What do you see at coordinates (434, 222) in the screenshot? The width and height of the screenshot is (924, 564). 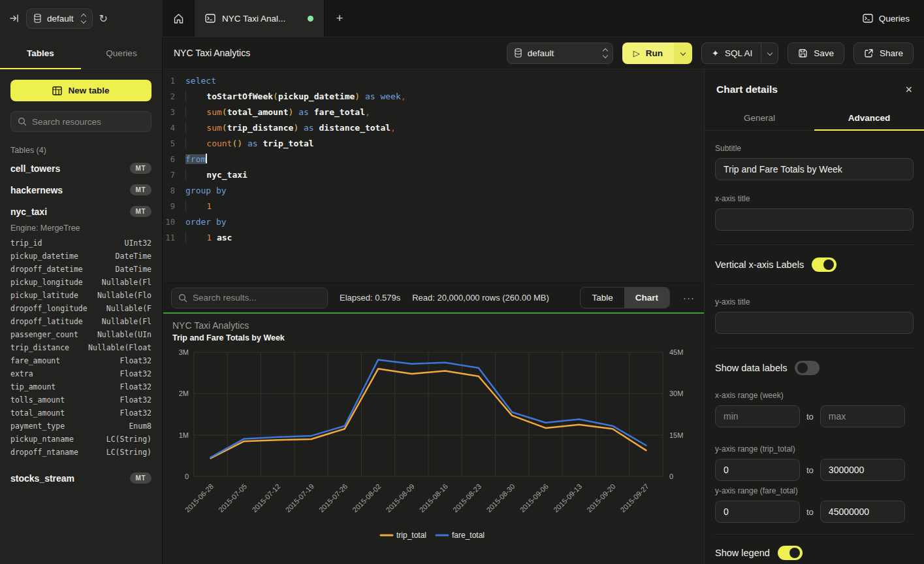 I see `editor-line: 10order by` at bounding box center [434, 222].